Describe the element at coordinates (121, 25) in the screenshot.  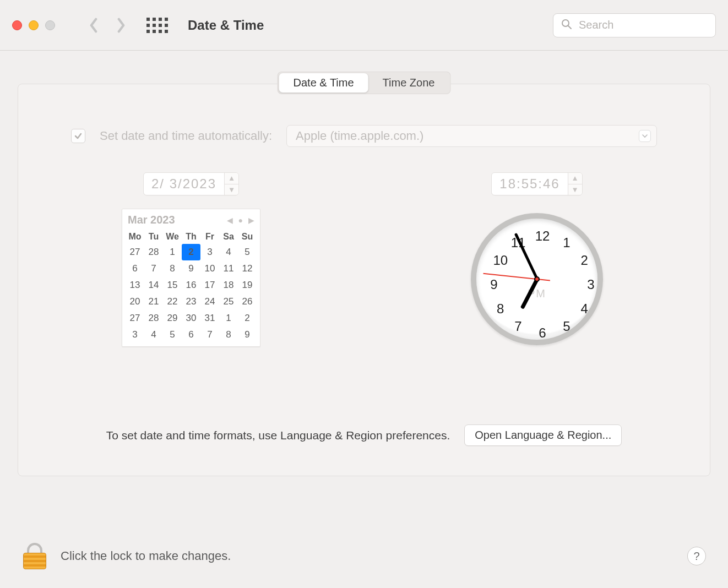
I see `chevron-right-icon` at that location.